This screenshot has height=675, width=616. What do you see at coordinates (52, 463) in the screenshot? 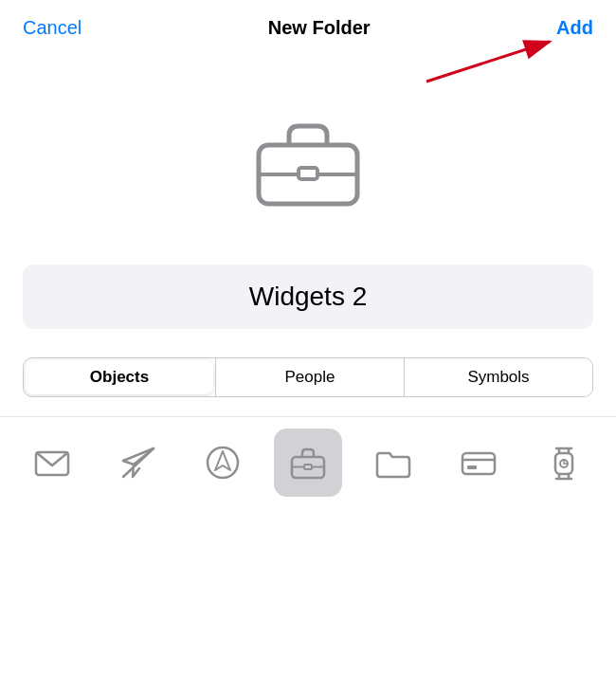
I see `envelope-icon-cell` at bounding box center [52, 463].